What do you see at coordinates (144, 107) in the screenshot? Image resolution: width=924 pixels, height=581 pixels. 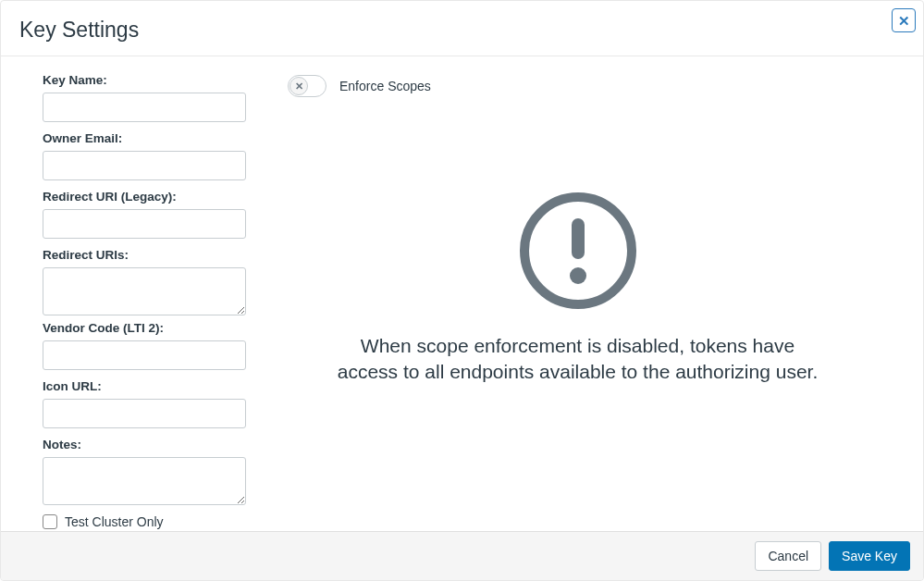 I see `key-name-input` at bounding box center [144, 107].